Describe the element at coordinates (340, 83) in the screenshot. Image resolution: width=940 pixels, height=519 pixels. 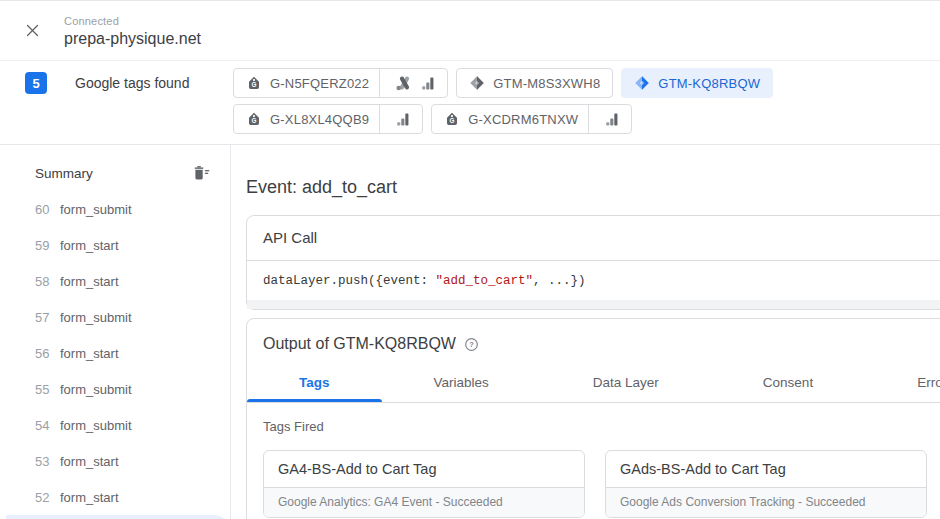
I see `tag-chip-g-n5fqerz022: G G-N5FQERZ022` at that location.